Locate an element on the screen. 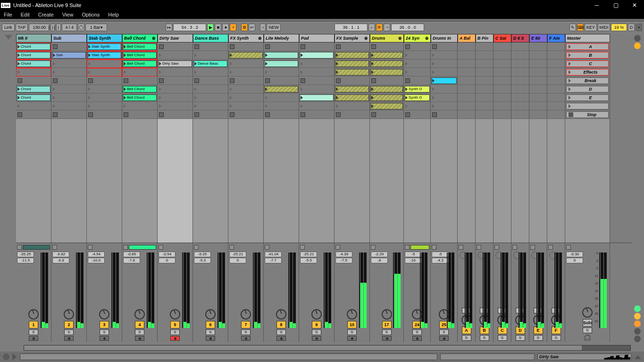  scene-launch: A is located at coordinates (587, 47).